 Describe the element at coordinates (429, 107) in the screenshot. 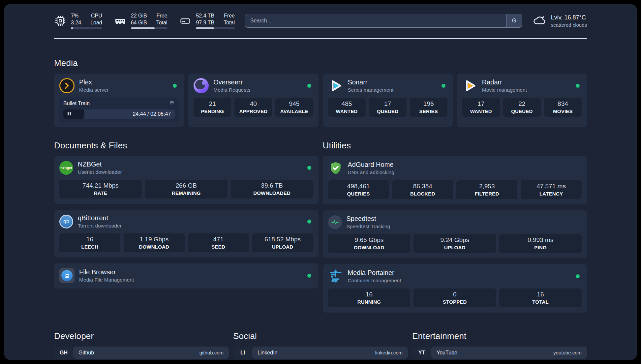

I see `stat-box: 196SERIES` at that location.